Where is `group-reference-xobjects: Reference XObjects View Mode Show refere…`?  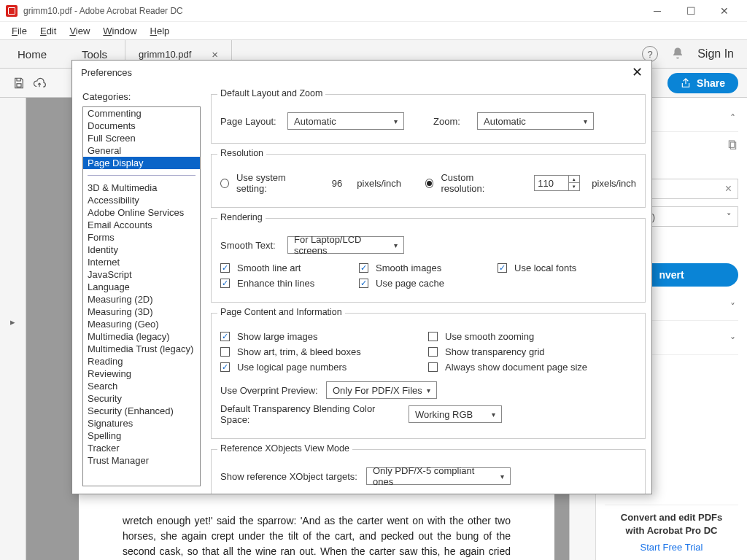
group-reference-xobjects: Reference XObjects View Mode Show refere… is located at coordinates (428, 471).